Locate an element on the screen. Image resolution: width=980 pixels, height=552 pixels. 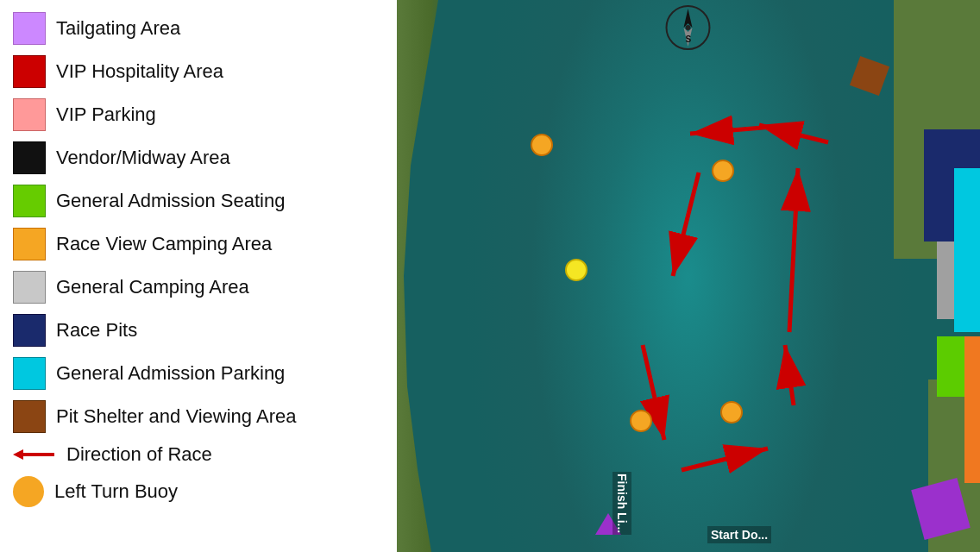
buoy-middle-left is located at coordinates (641, 421).